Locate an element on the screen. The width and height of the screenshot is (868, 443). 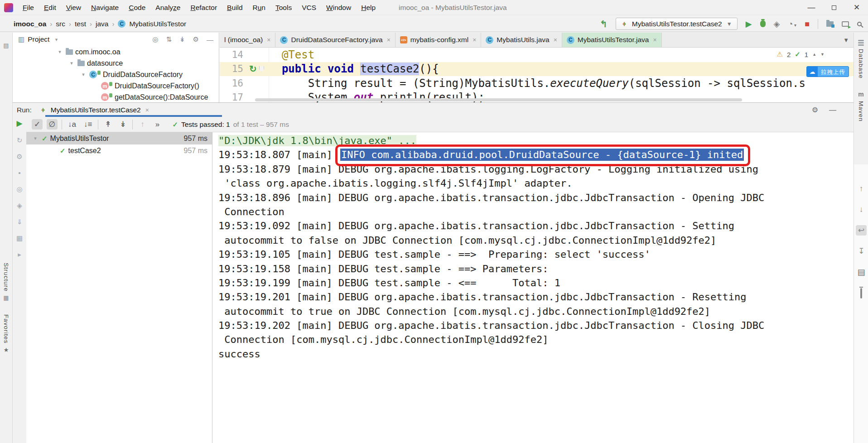
menu-vcs: VCS is located at coordinates (309, 8).